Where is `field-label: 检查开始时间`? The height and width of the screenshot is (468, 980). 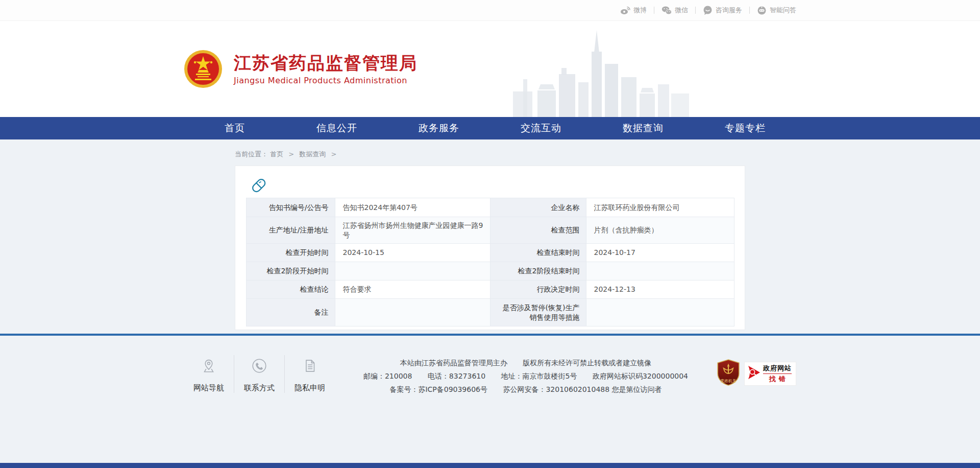 field-label: 检查开始时间 is located at coordinates (290, 253).